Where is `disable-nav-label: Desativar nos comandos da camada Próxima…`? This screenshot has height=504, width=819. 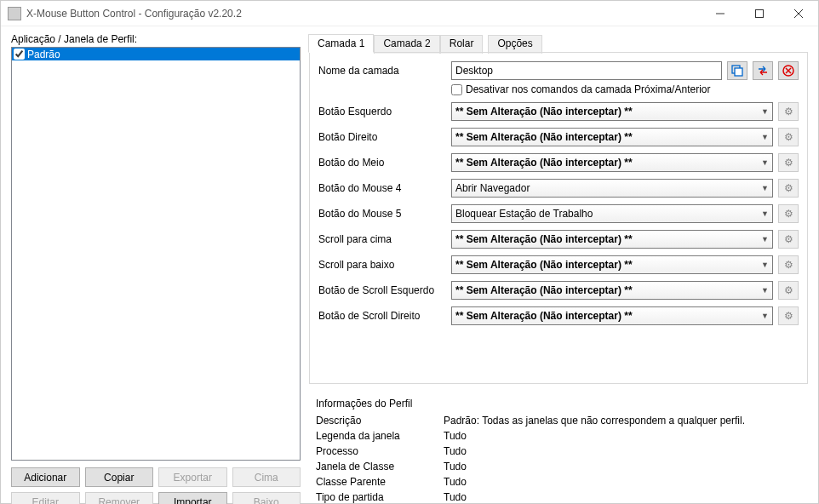 disable-nav-label: Desativar nos comandos da camada Próxima… is located at coordinates (587, 89).